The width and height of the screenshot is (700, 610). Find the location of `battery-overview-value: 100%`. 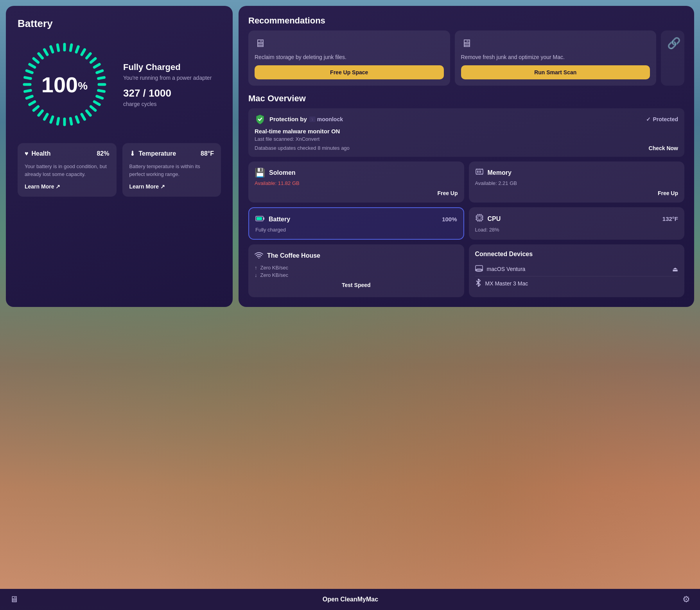

battery-overview-value: 100% is located at coordinates (449, 219).